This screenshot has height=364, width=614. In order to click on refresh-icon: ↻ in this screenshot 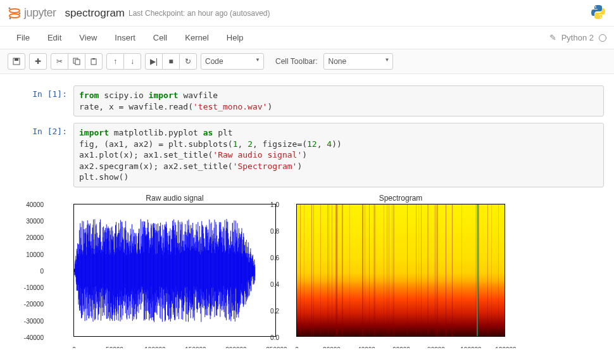, I will do `click(188, 61)`.